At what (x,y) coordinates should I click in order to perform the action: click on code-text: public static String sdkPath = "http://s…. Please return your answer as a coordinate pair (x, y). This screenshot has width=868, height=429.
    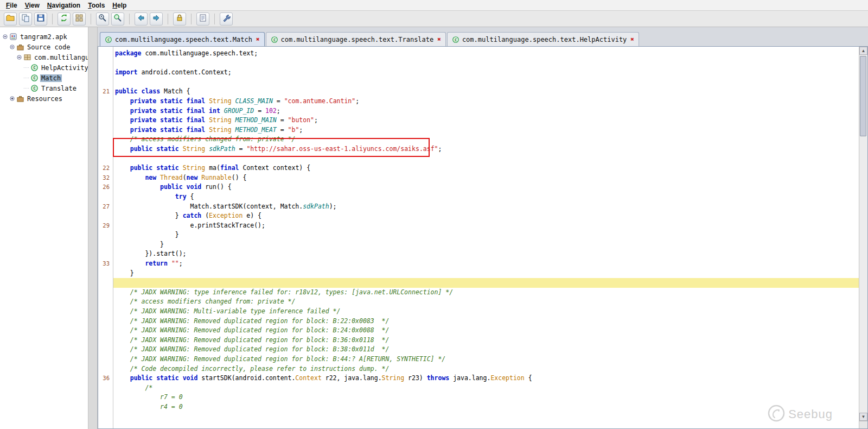
    Looking at the image, I should click on (486, 149).